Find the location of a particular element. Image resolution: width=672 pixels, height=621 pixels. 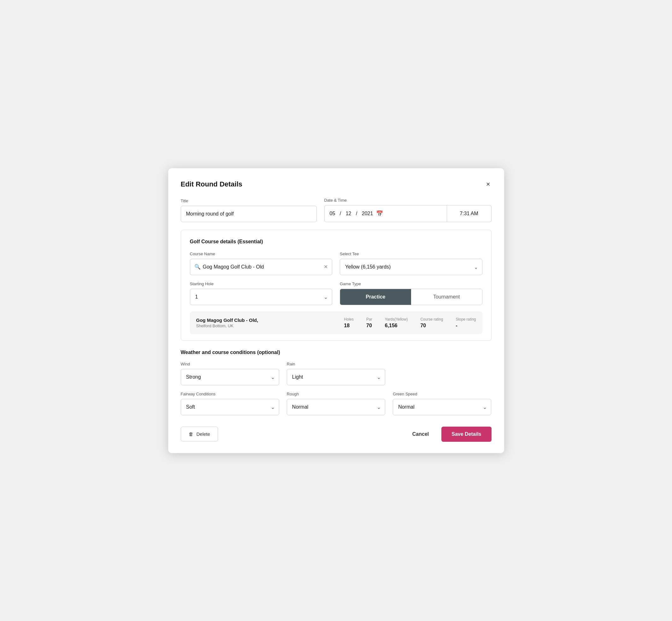

green-speed-dropdown: Slow Normal Fast Very Fast is located at coordinates (442, 407).